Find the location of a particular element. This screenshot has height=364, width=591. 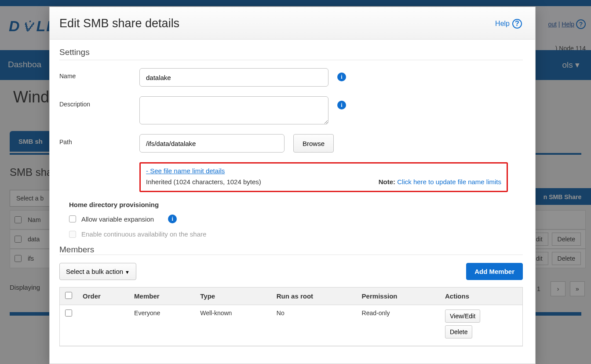

allow-variable-expansion-label: Allow variable expansion is located at coordinates (118, 219).